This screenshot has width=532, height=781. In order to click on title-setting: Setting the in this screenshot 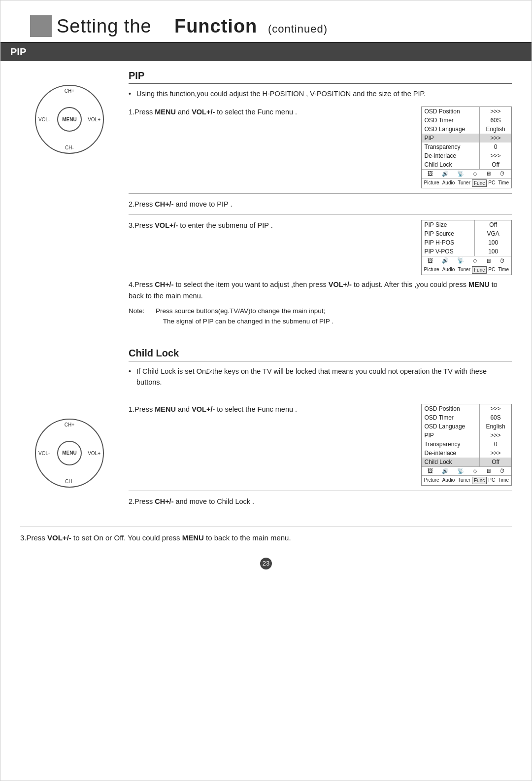, I will do `click(104, 26)`.